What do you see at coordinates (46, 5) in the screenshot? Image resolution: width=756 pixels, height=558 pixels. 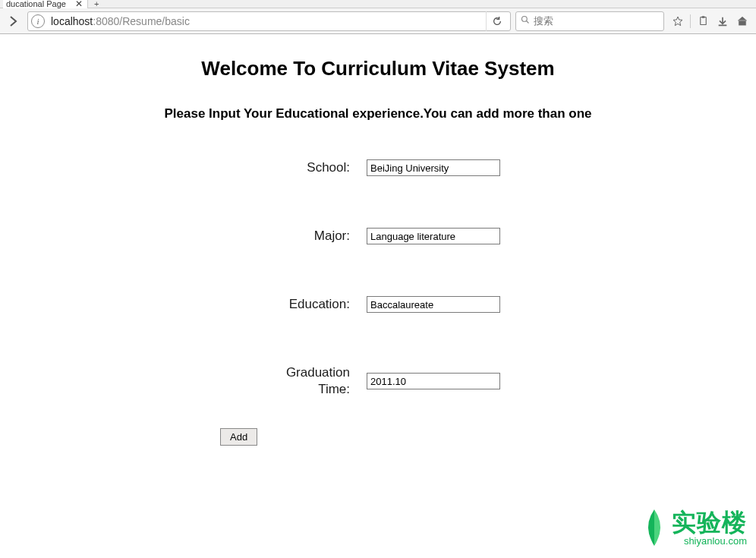 I see `browser-tab: ducational Page ✕` at bounding box center [46, 5].